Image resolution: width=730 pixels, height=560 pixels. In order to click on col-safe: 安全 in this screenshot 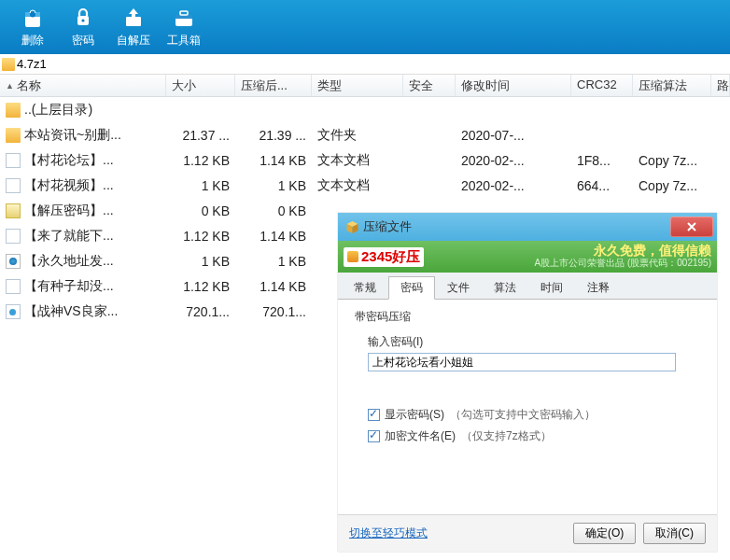, I will do `click(429, 86)`.